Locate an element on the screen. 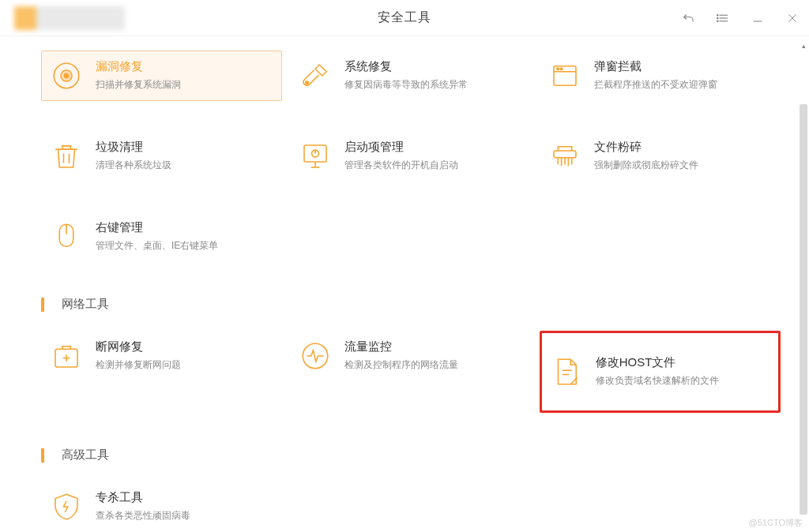  section-title: 网络工具 is located at coordinates (85, 305).